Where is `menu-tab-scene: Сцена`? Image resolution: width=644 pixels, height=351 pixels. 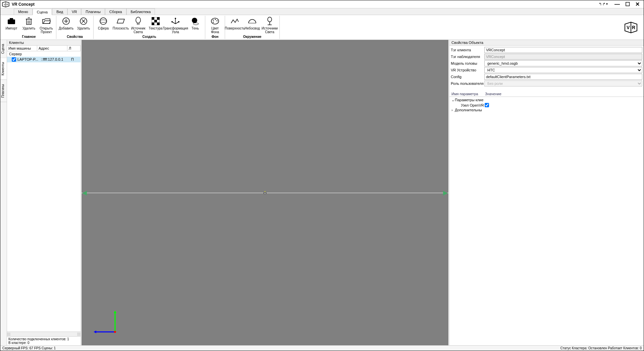
menu-tab-scene: Сцена is located at coordinates (42, 12).